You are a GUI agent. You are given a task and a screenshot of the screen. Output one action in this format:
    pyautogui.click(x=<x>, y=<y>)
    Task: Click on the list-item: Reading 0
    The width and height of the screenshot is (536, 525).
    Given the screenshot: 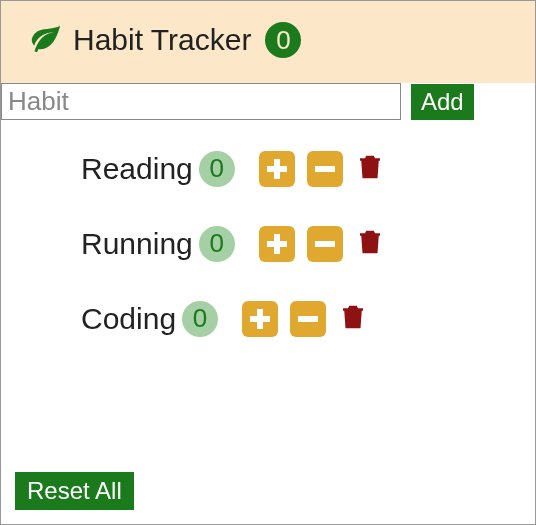 What is the action you would take?
    pyautogui.click(x=303, y=168)
    